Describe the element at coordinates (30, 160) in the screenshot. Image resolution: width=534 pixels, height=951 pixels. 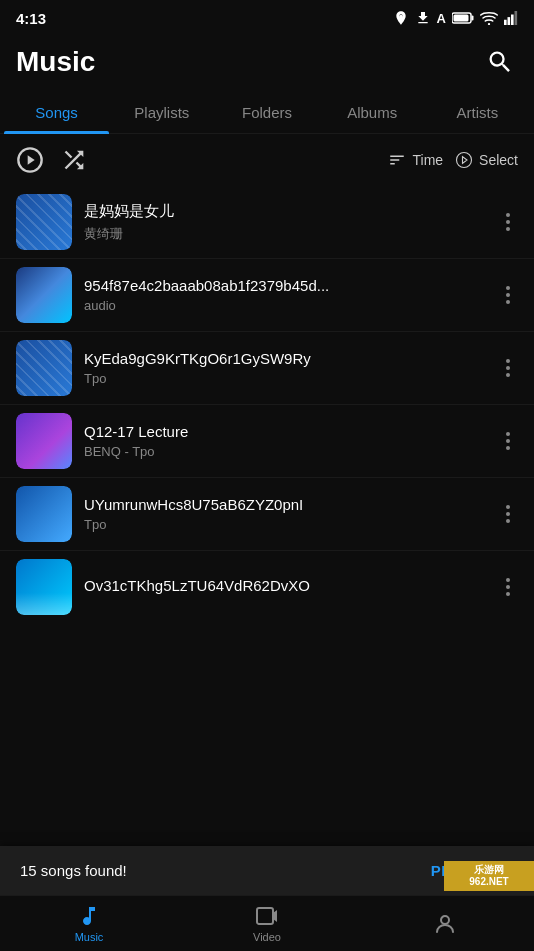
I see `play-icon` at that location.